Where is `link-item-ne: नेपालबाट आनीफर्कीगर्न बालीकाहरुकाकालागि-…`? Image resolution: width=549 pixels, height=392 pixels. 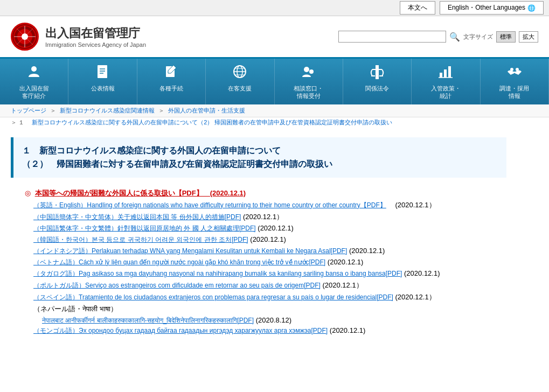
link-item-ne: नेपालबाट आनीफर्कीगर्न बालीकाहरुकाकालागि-… is located at coordinates (259, 320).